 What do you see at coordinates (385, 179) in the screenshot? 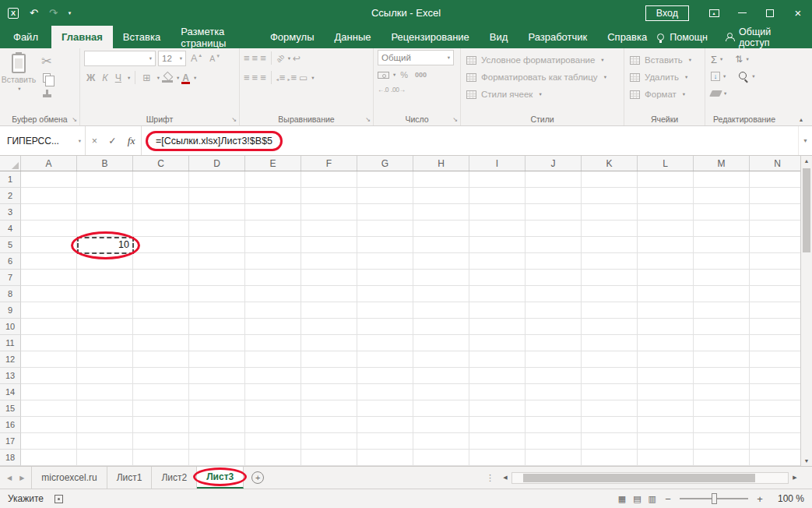
I see `cell-G1` at bounding box center [385, 179].